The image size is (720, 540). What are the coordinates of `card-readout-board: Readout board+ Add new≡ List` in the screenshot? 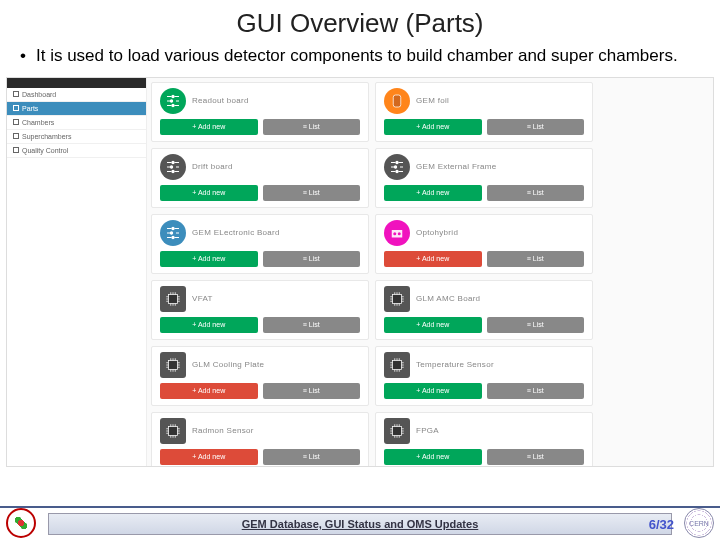 It's located at (260, 112).